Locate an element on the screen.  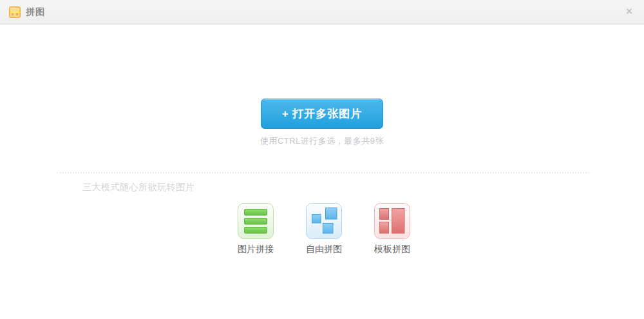
multi-select-hint: 使用CTRL进行多选，最多共9张 is located at coordinates (322, 141).